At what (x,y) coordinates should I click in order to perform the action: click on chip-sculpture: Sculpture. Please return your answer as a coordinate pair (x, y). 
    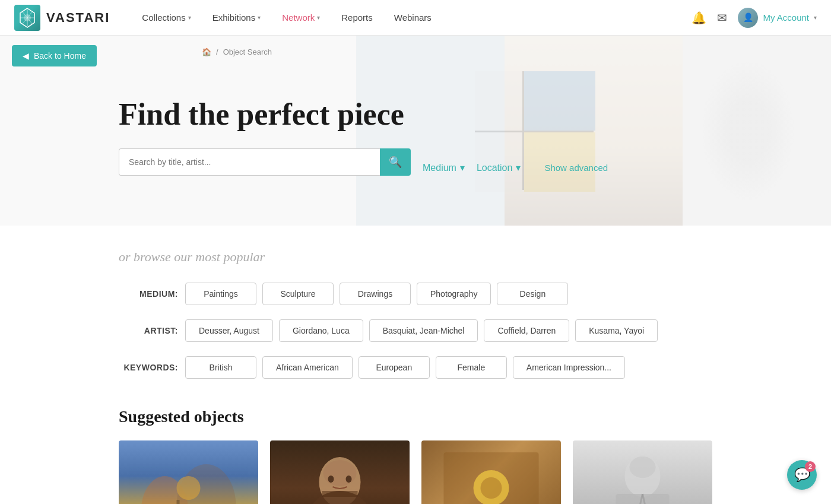
    Looking at the image, I should click on (298, 294).